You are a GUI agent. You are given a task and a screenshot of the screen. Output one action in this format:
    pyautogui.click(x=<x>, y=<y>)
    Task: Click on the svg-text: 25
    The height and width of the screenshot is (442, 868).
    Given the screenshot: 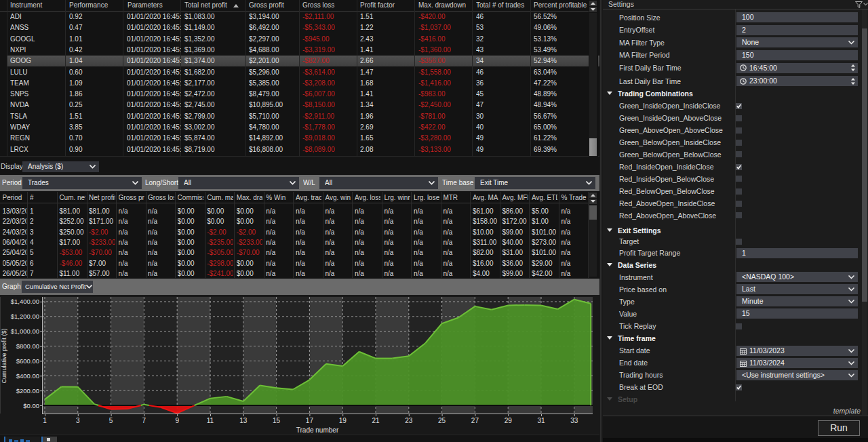 What is the action you would take?
    pyautogui.click(x=442, y=420)
    